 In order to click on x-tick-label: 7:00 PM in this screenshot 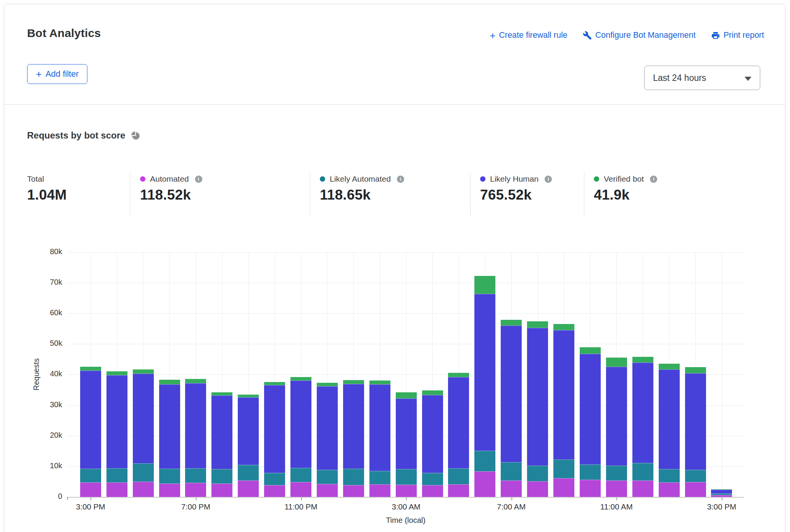, I will do `click(196, 507)`.